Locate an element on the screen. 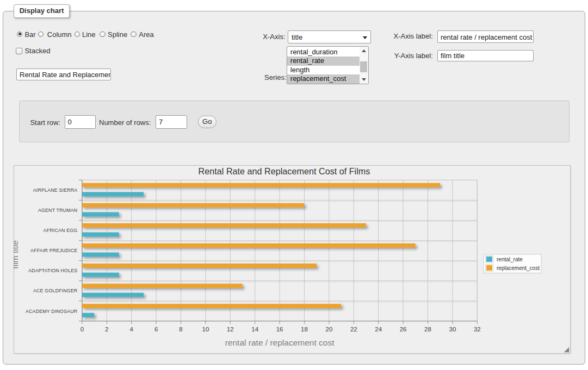 This screenshot has width=588, height=370. svg-text: 0 is located at coordinates (82, 329).